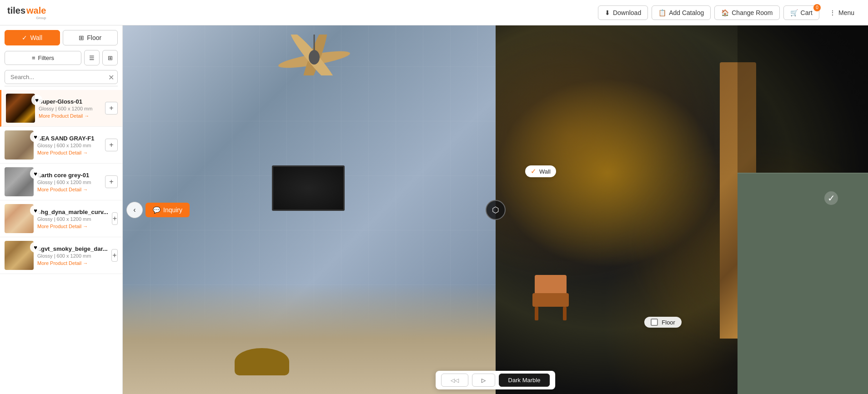 The image size is (868, 394). What do you see at coordinates (551, 298) in the screenshot?
I see `chair-decoration` at bounding box center [551, 298].